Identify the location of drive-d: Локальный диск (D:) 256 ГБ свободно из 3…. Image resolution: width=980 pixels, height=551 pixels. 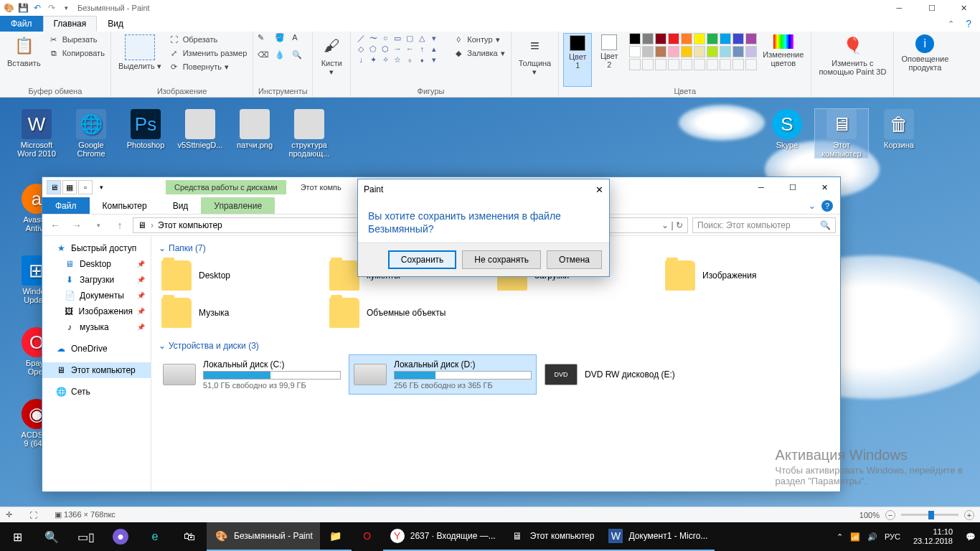
(443, 375).